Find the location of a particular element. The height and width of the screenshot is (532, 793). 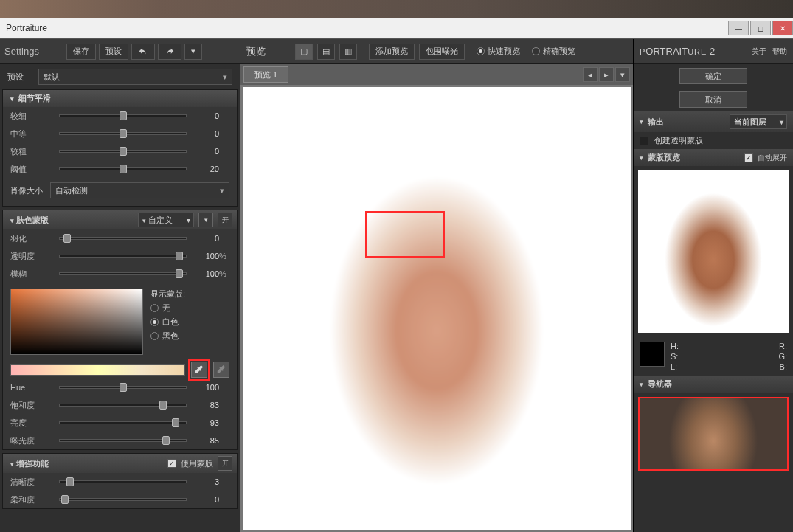

skin-mode-dropdown: 自定义 is located at coordinates (166, 220).